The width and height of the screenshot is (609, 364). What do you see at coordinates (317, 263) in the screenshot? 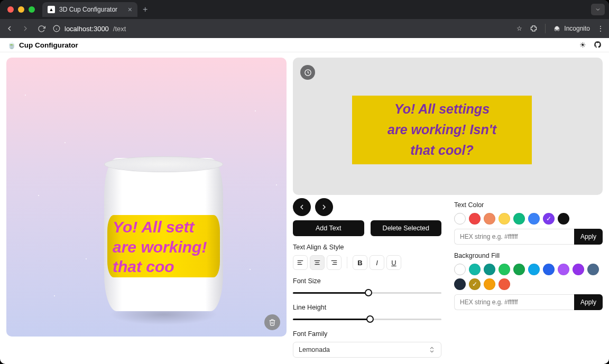
I see `align-center-icon` at bounding box center [317, 263].